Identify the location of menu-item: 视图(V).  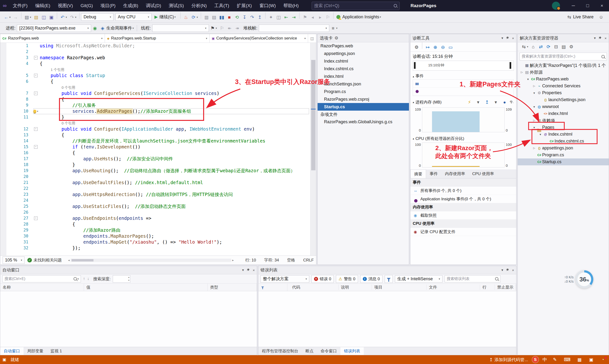
(65, 6).